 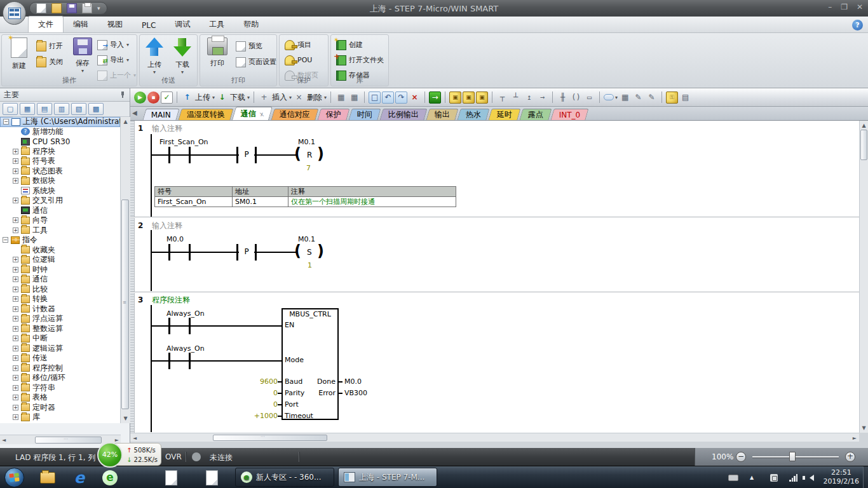 I want to click on menu-tab-3: 视图, so click(x=115, y=24).